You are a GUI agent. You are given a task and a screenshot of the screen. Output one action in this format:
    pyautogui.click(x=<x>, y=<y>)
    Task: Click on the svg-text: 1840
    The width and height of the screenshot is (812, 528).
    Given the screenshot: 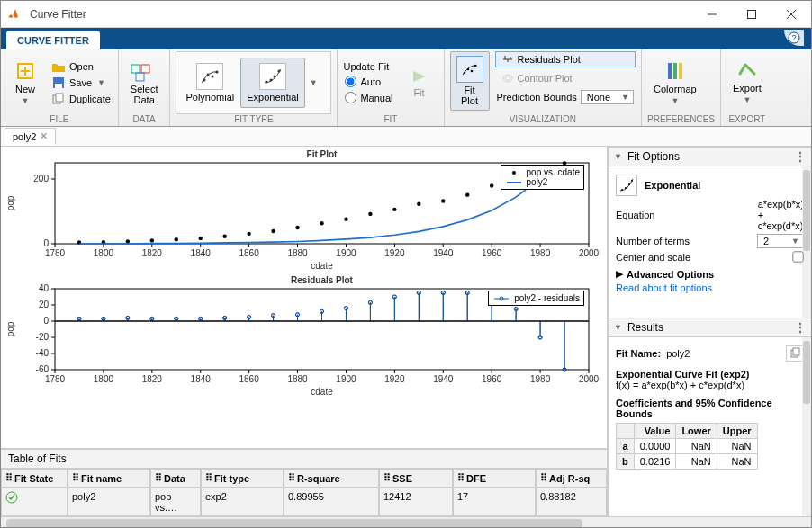 What is the action you would take?
    pyautogui.click(x=202, y=254)
    